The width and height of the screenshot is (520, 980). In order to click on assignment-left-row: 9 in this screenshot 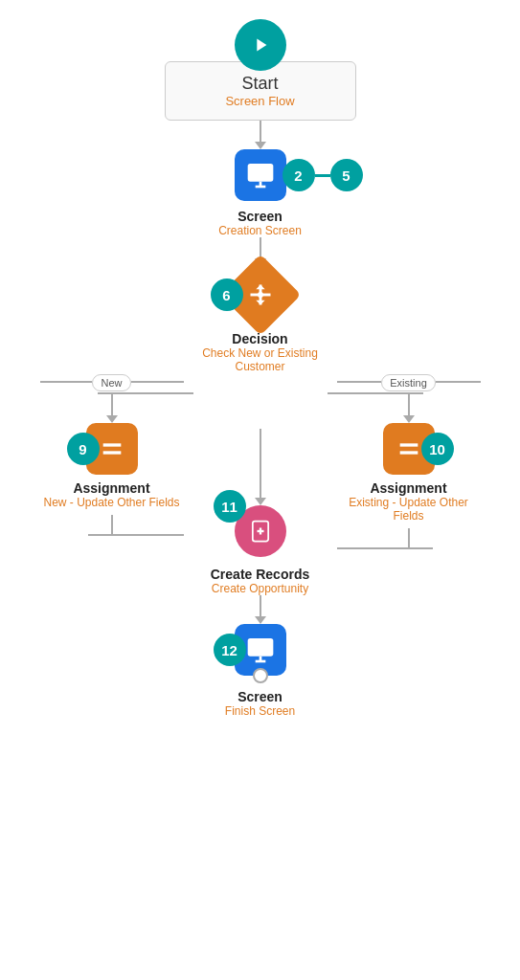, I will do `click(112, 449)`.